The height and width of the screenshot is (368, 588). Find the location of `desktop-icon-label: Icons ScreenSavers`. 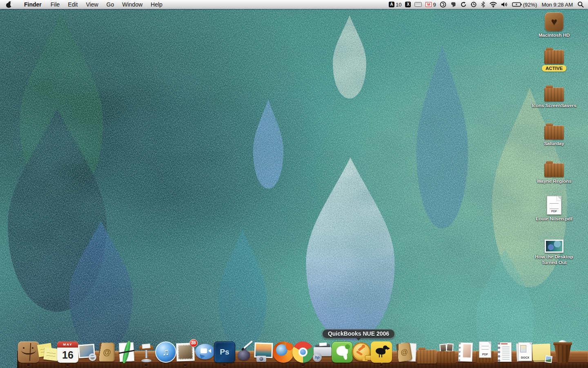

desktop-icon-label: Icons ScreenSavers is located at coordinates (554, 105).